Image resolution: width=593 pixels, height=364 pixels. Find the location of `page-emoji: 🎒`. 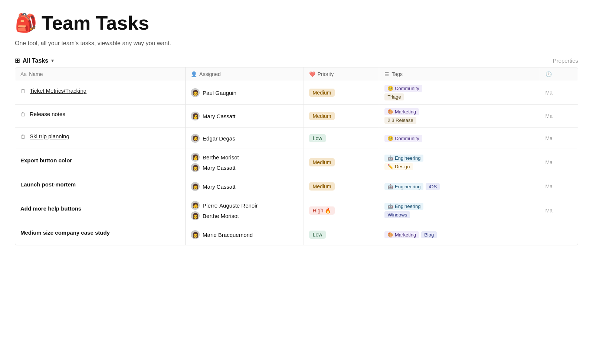

page-emoji: 🎒 is located at coordinates (26, 23).